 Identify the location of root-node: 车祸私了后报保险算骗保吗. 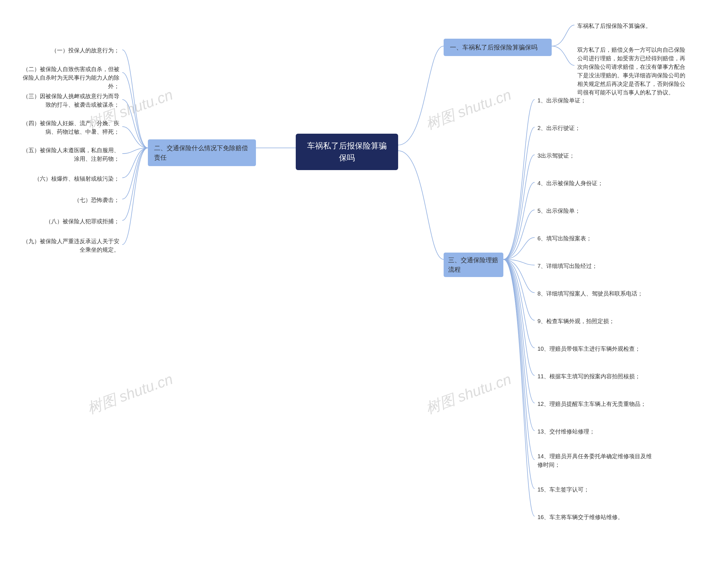
(347, 152).